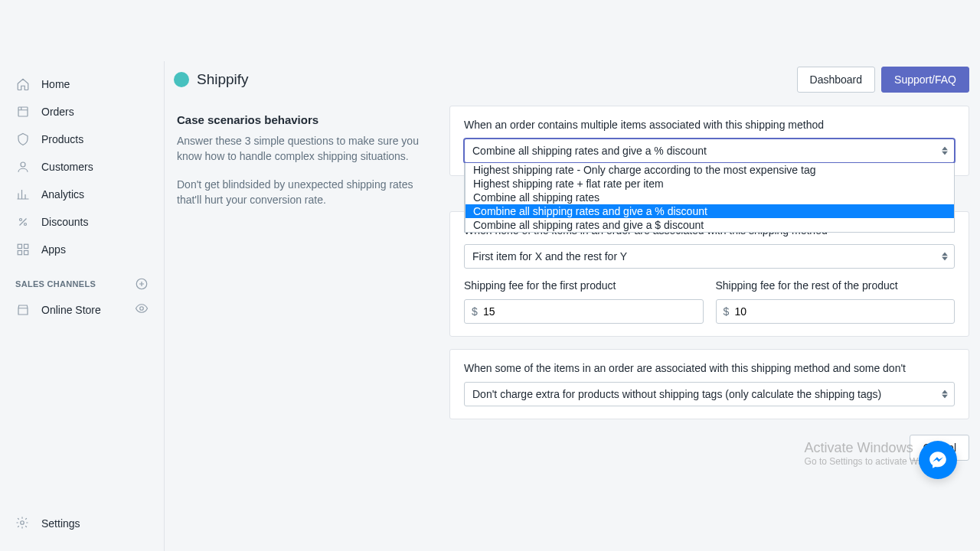 The width and height of the screenshot is (980, 551). I want to click on dropdown-multiple-items: Highest shipping rate - Only charge acco…, so click(709, 197).